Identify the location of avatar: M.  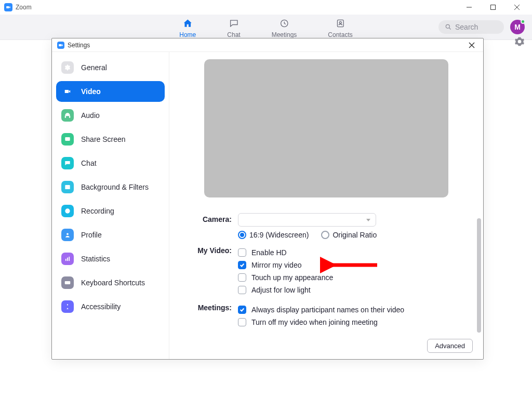
(517, 27).